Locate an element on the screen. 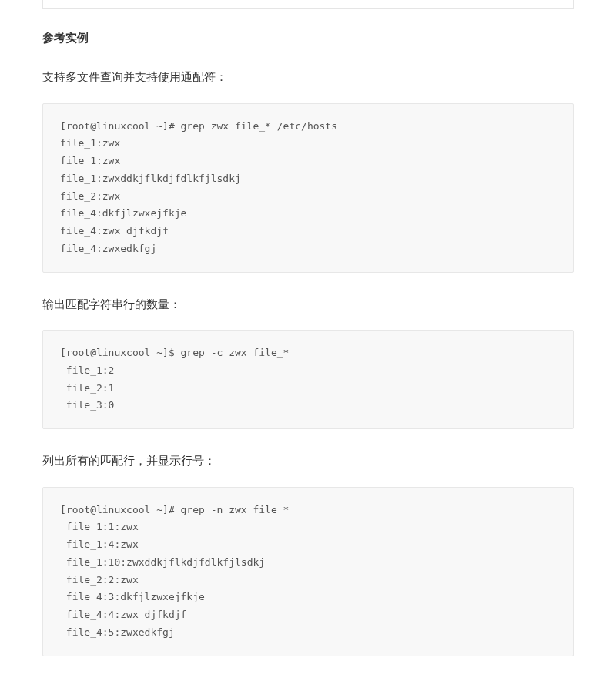  example-description: 输出匹配字符串行的数量： is located at coordinates (308, 305).